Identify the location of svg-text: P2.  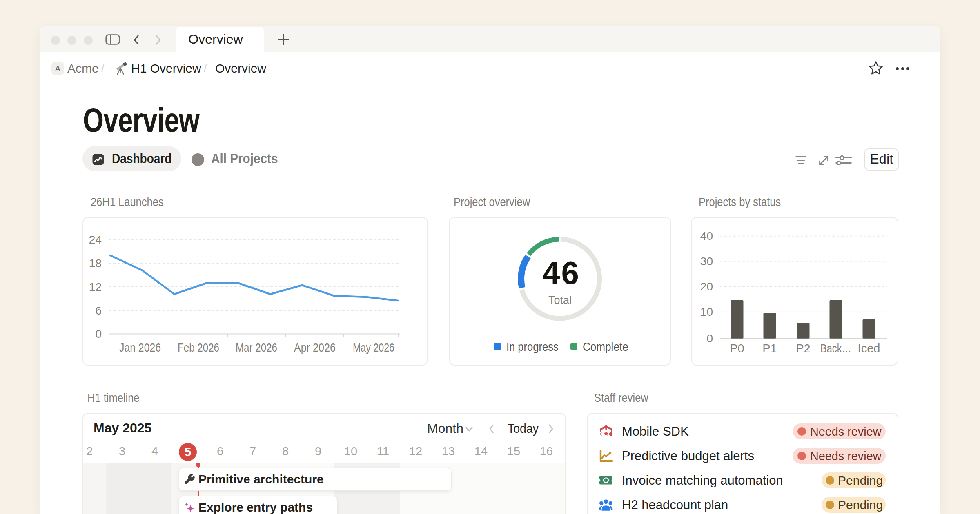
(803, 348).